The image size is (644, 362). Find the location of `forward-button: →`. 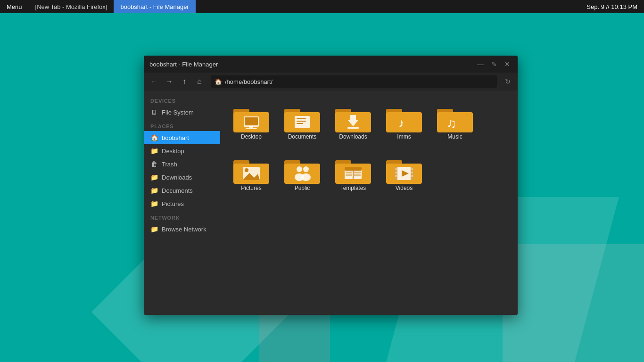

forward-button: → is located at coordinates (169, 82).